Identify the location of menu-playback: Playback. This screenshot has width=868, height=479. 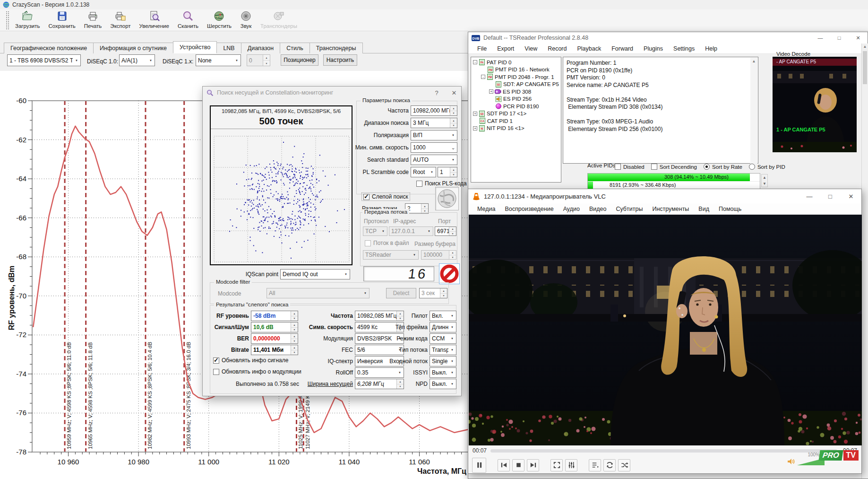
(589, 49).